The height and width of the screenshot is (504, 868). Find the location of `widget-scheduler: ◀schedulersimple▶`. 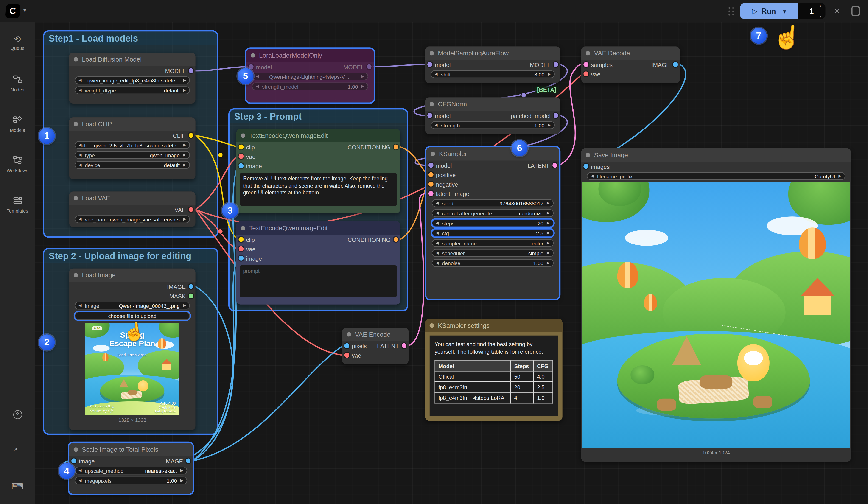

widget-scheduler: ◀schedulersimple▶ is located at coordinates (493, 253).